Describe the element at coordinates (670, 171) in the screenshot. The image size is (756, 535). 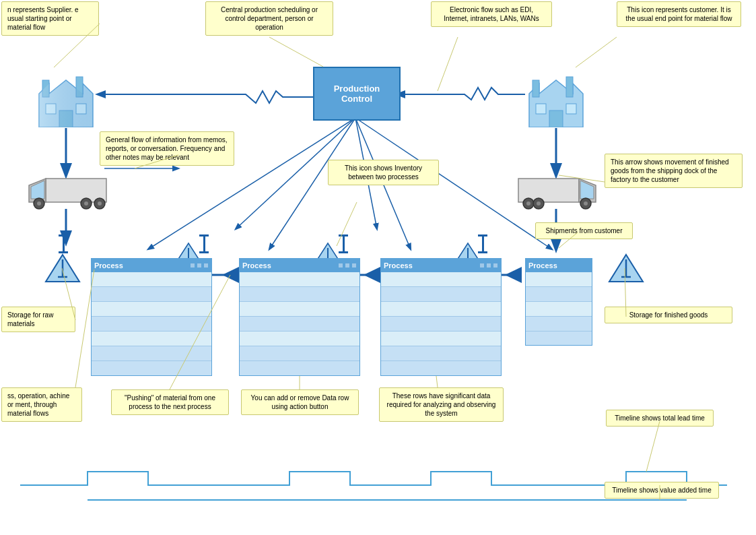
I see `movement-text: This arrow shows movement of finished go…` at that location.